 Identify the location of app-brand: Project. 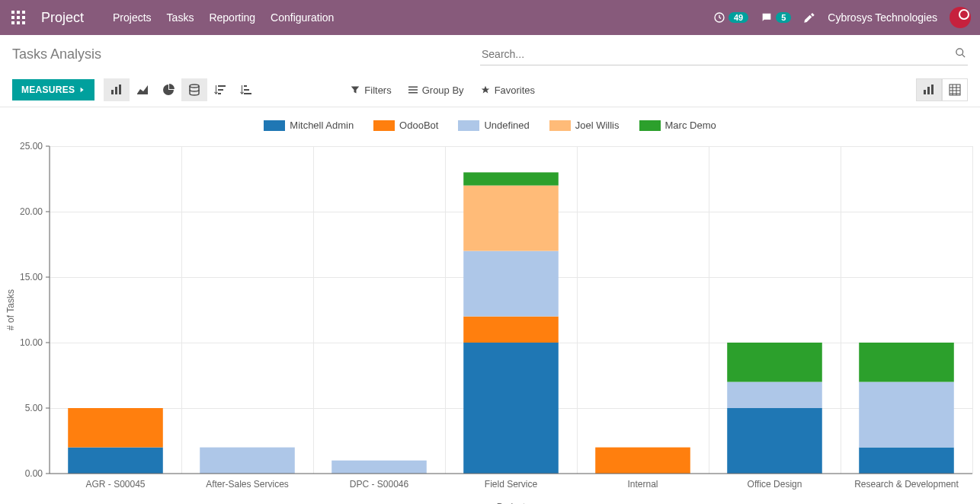
(62, 18).